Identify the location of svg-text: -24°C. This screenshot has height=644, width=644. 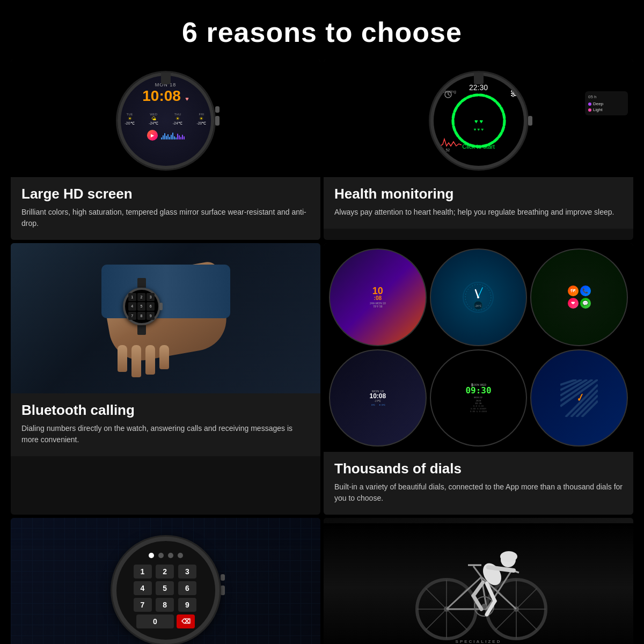
(479, 306).